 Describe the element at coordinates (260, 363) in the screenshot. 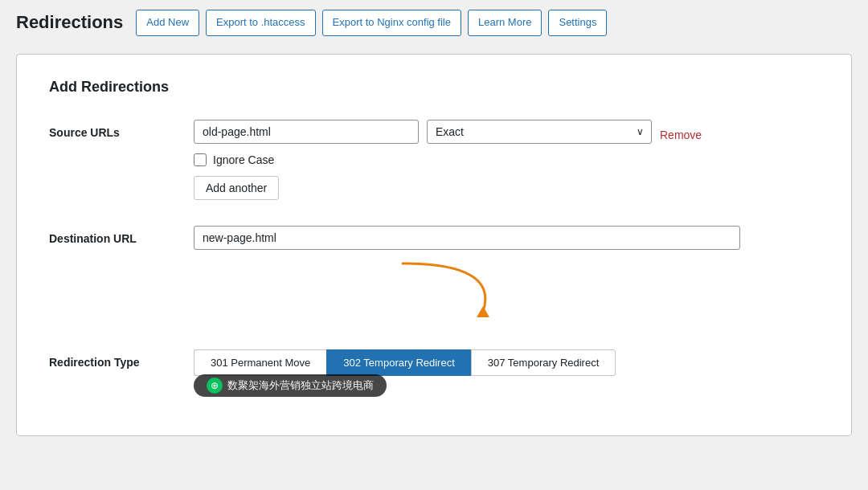

I see `type-301-button: 301 Permanent Move` at that location.